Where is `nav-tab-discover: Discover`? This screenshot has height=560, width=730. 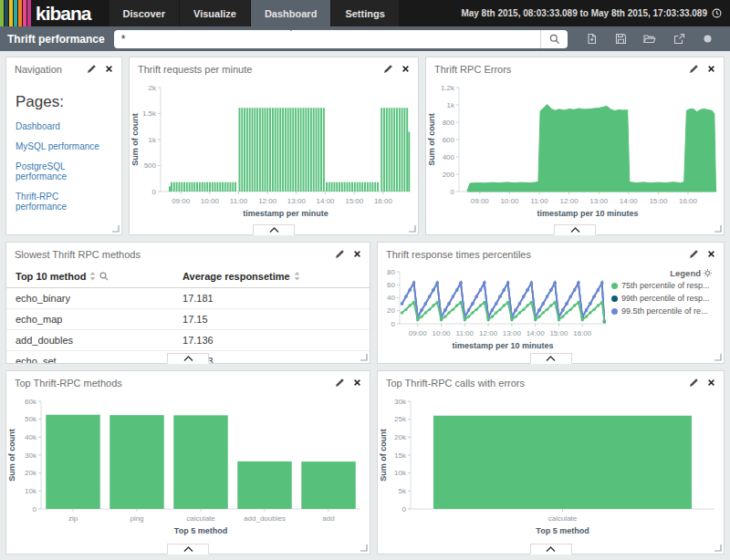
nav-tab-discover: Discover is located at coordinates (144, 13).